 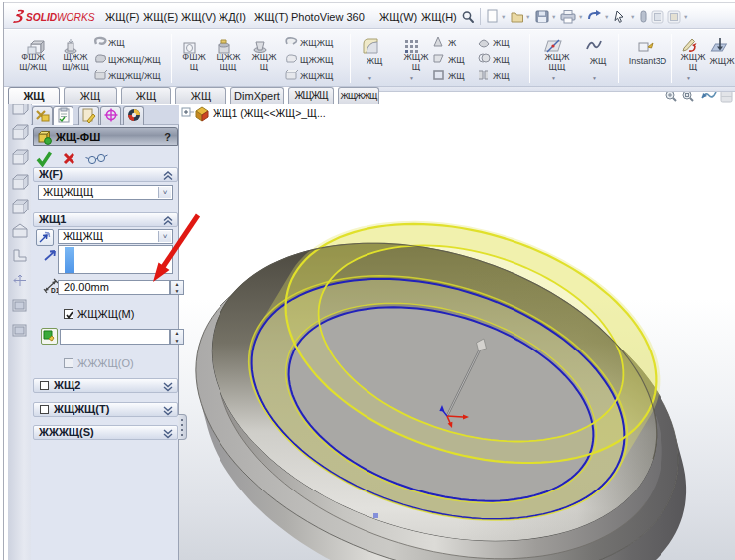 I want to click on svg-text: ЖЩ1 (ЖЩ<<ЖЩ>_Щ..., so click(x=269, y=113).